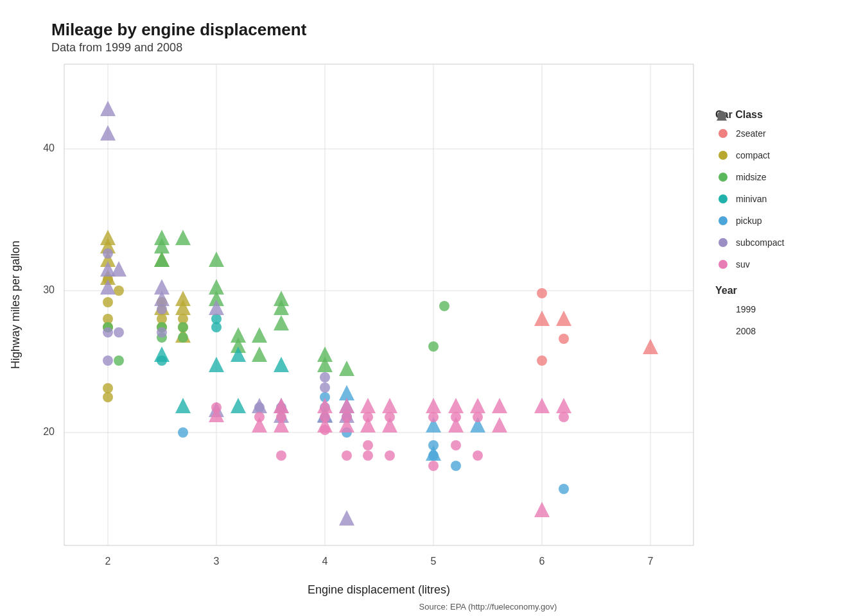 The image size is (863, 616). Describe the element at coordinates (723, 199) in the screenshot. I see `legend-symbol-minivan` at that location.